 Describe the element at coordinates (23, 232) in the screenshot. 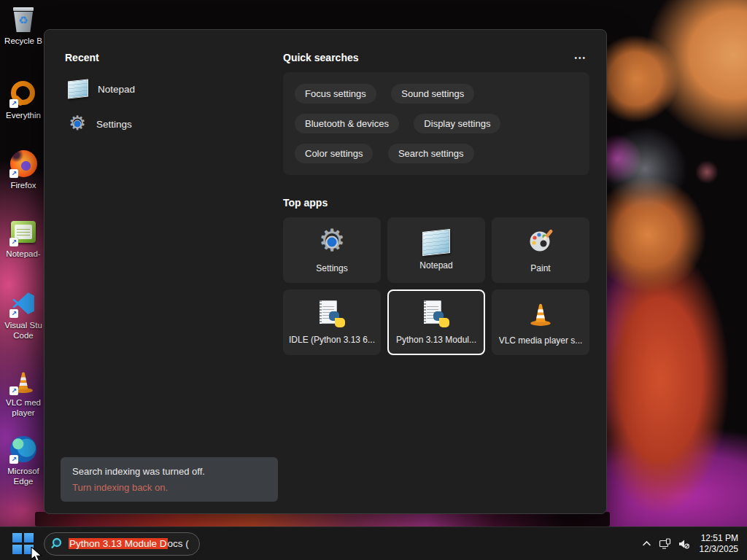

I see `notepad-plus-plus-icon` at that location.